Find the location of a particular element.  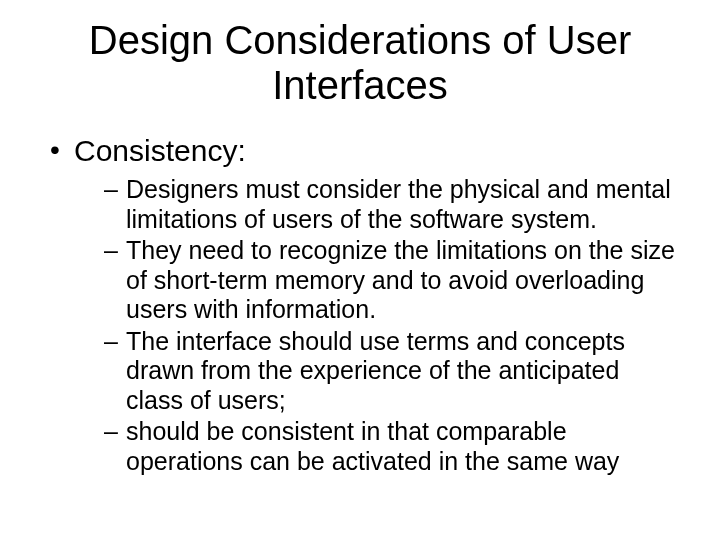

sub-bullet-item: They need to recognize the limitations o… is located at coordinates (392, 280).